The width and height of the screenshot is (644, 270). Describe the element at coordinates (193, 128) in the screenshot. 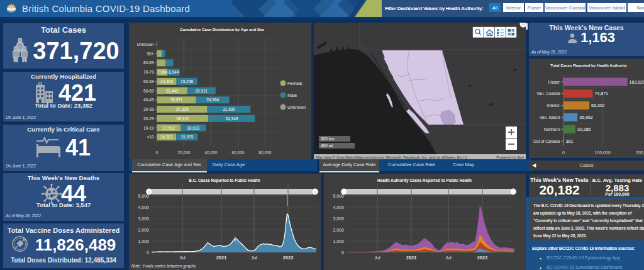

I see `svg-text: 18,633` at that location.